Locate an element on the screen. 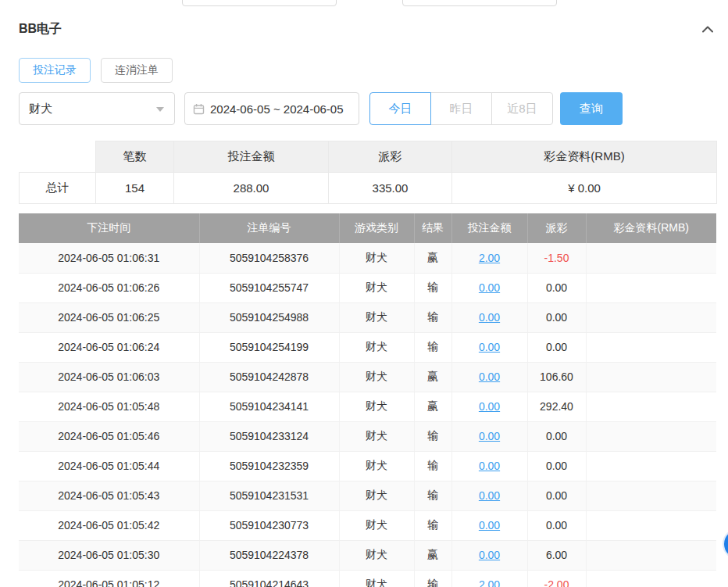 The height and width of the screenshot is (587, 728). header-game-type: 游戏类别 is located at coordinates (376, 228).